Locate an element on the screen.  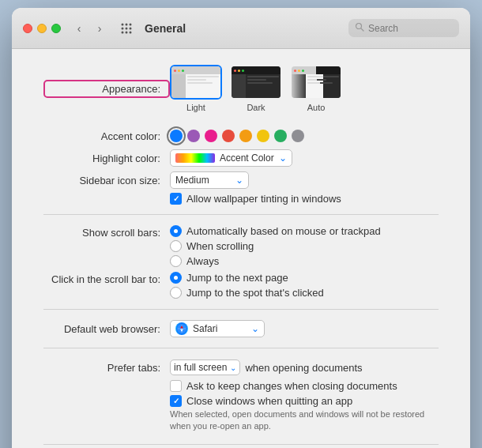
grid-icon is located at coordinates (126, 28).